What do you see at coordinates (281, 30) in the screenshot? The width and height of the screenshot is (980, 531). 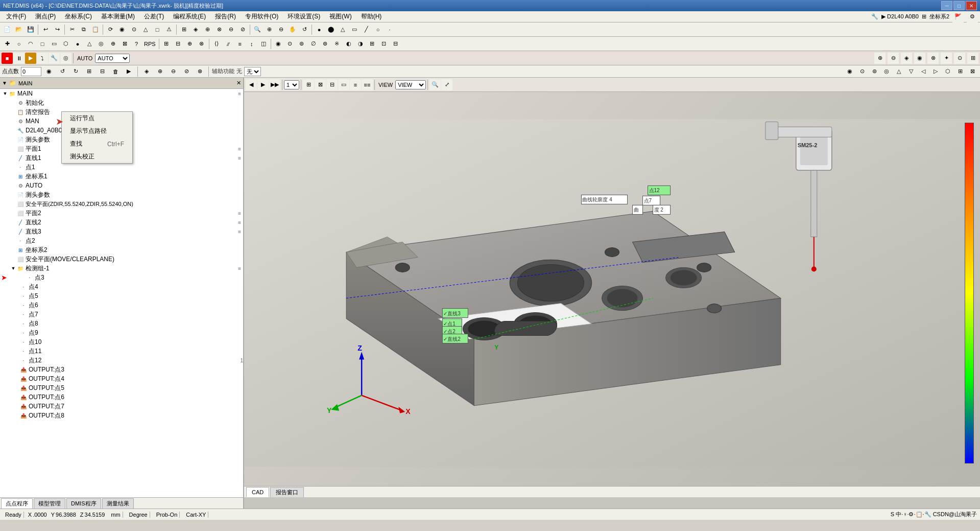 I see `tb-zoom-out: ⊖` at bounding box center [281, 30].